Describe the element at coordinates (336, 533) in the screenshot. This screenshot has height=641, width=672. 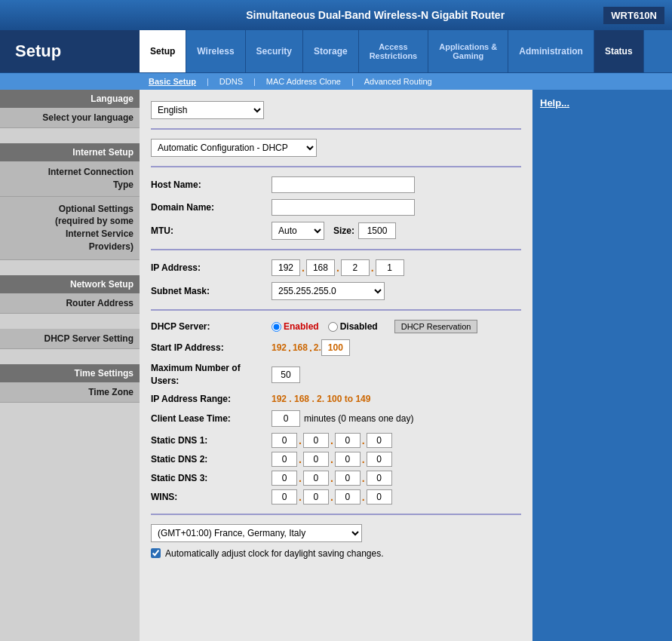
I see `timezone-row: (GMT+01:00) France, Germany, Italy` at that location.